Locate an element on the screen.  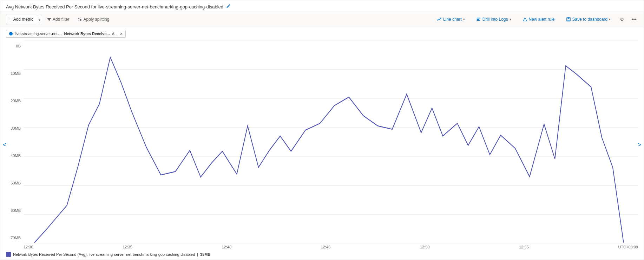
chart-nav-left-button: < is located at coordinates (5, 145).